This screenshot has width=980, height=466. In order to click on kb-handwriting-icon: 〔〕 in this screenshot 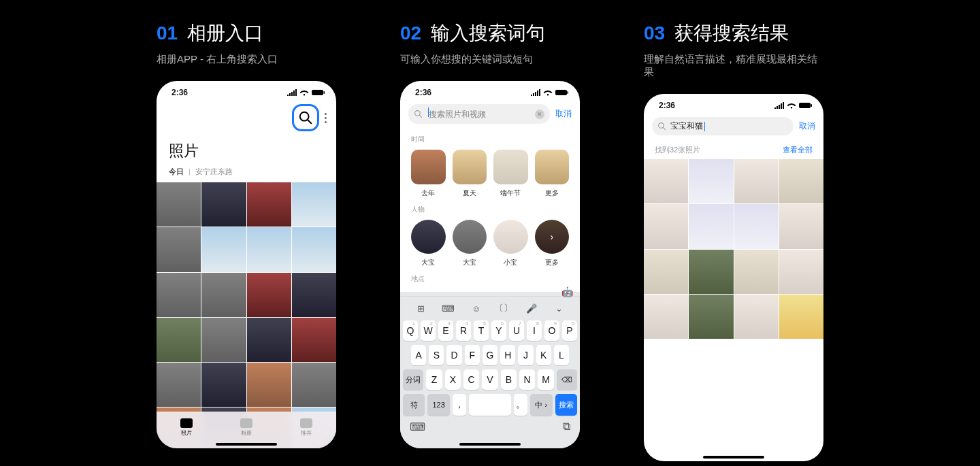, I will do `click(504, 308)`.